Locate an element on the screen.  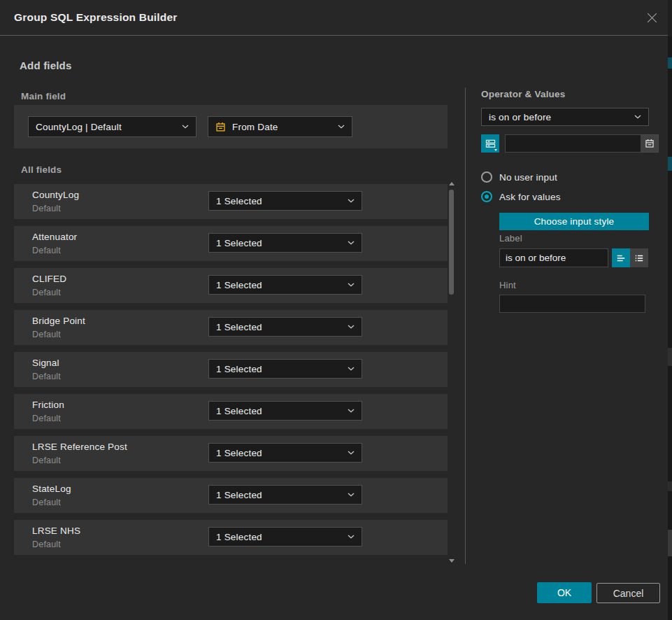
operator-value: is on or before is located at coordinates (520, 118).